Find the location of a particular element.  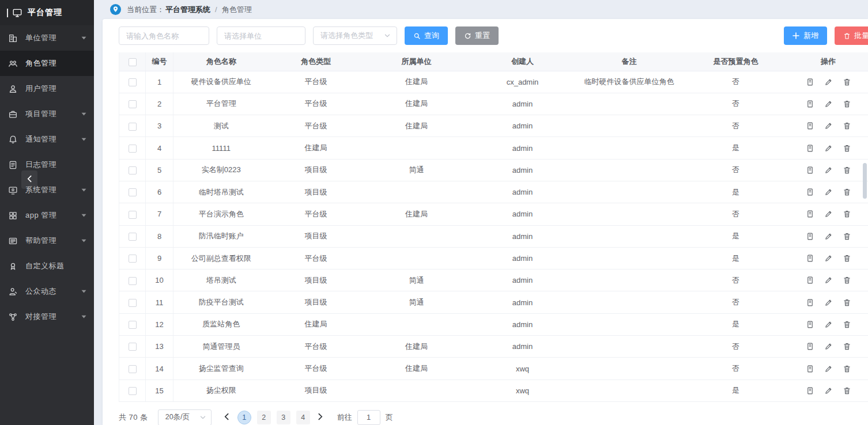

cell-role-name: 公司副总查看权限 is located at coordinates (221, 258).